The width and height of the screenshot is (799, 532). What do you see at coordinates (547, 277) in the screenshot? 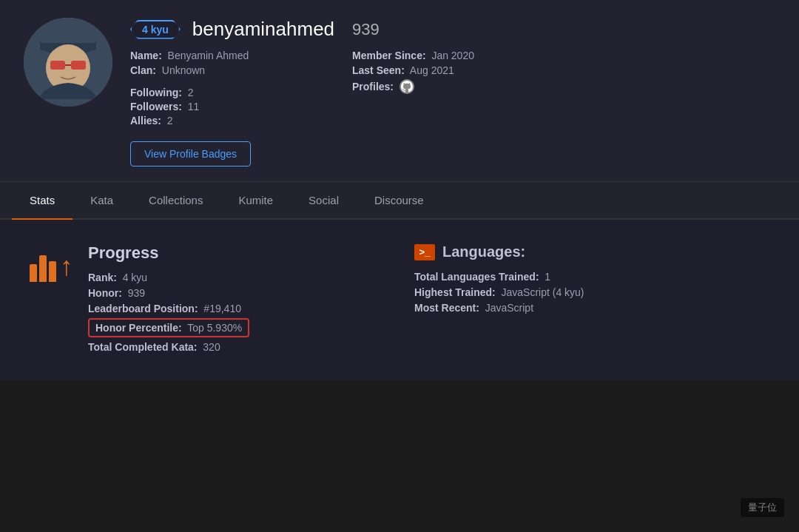
I see `total-value: 1` at bounding box center [547, 277].